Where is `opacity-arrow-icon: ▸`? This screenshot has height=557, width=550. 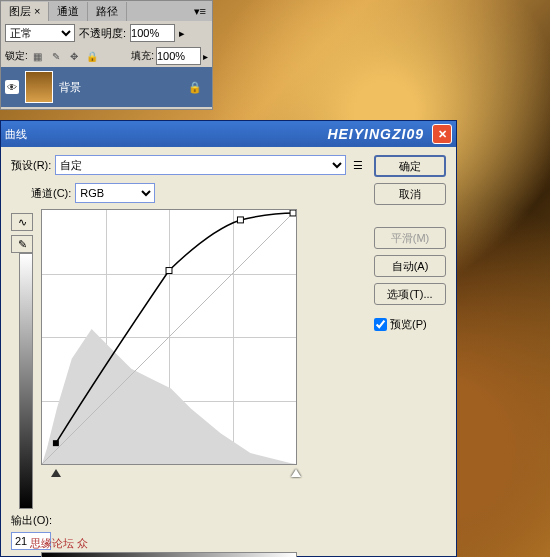 opacity-arrow-icon: ▸ is located at coordinates (182, 34).